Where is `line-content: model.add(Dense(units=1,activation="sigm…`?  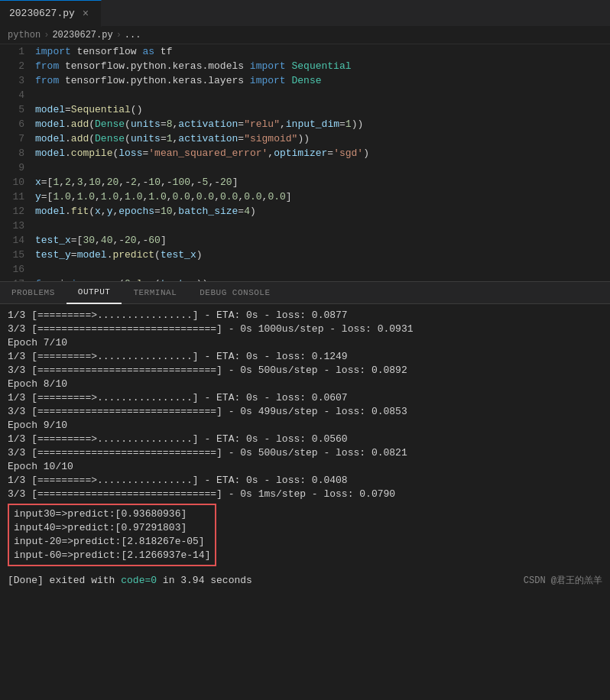
line-content: model.add(Dense(units=1,activation="sigm… is located at coordinates (321, 139).